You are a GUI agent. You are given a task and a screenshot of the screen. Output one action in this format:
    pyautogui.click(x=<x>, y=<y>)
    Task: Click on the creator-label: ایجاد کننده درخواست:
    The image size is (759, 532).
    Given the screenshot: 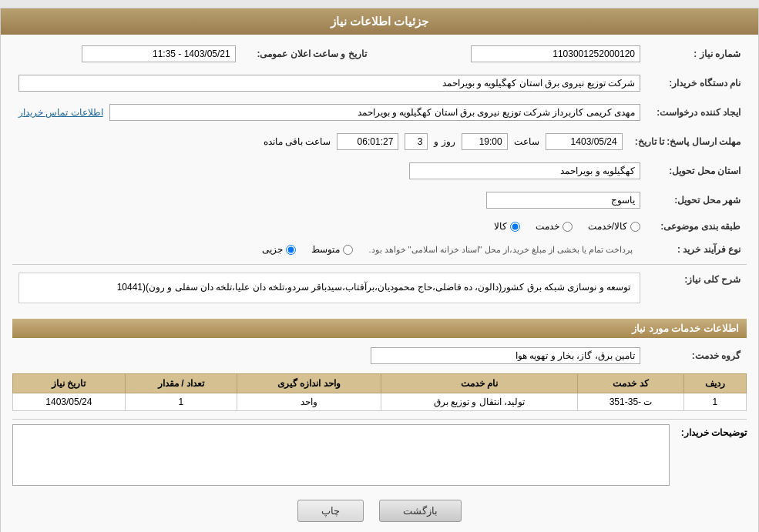 What is the action you would take?
    pyautogui.click(x=697, y=112)
    